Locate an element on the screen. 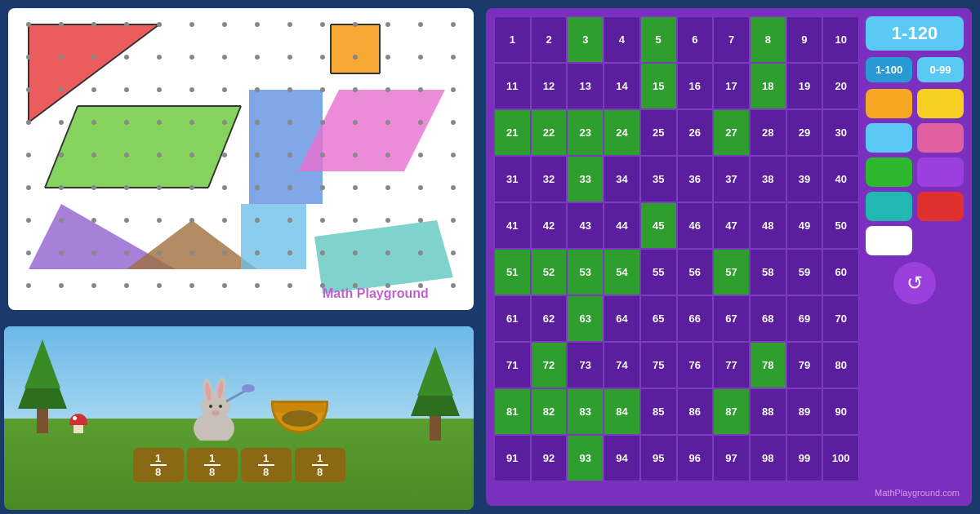 This screenshot has width=980, height=514. num-cell-36: 36 is located at coordinates (696, 179).